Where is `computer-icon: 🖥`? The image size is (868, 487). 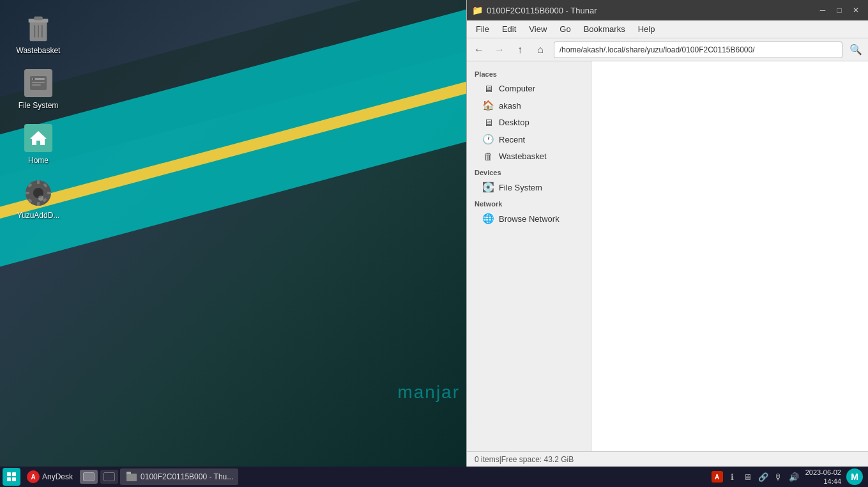
computer-icon: 🖥 is located at coordinates (488, 88).